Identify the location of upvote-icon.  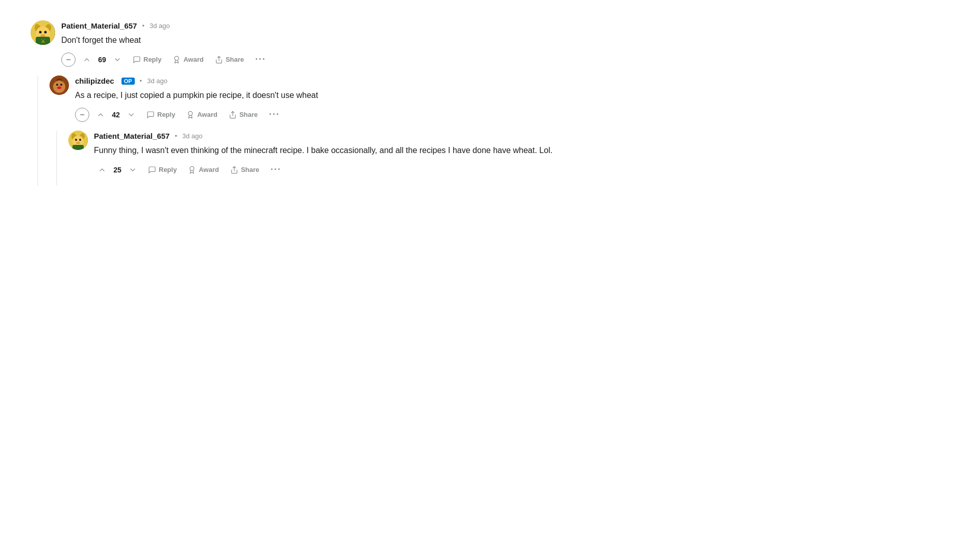
(87, 60).